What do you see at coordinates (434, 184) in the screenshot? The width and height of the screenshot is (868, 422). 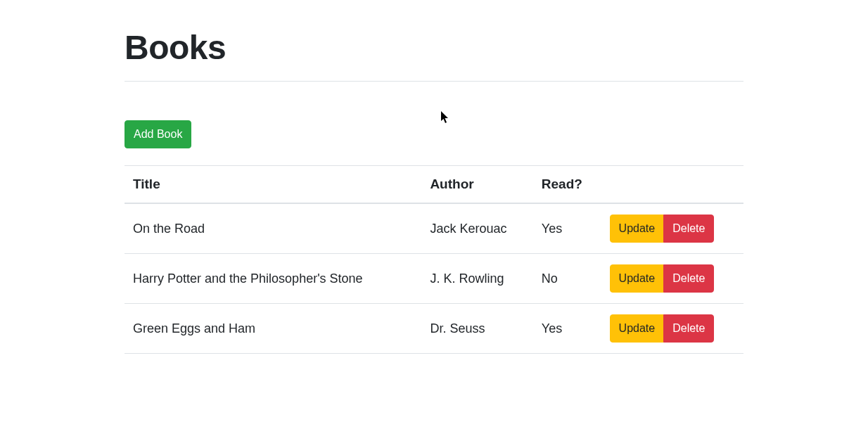 I see `table-header-row: Title Author Read?` at bounding box center [434, 184].